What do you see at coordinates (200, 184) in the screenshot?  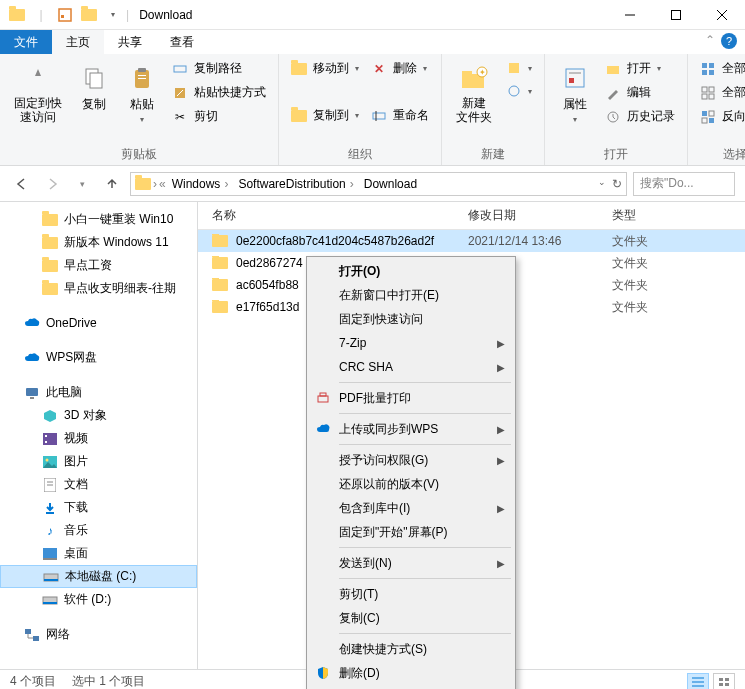 I see `crumb-windows: Windows›` at bounding box center [200, 184].